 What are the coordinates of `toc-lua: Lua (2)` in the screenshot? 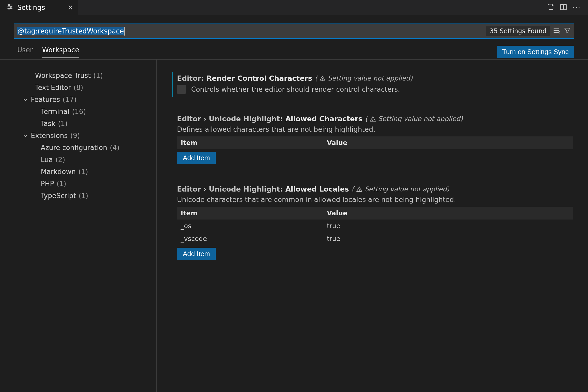 It's located at (83, 160).